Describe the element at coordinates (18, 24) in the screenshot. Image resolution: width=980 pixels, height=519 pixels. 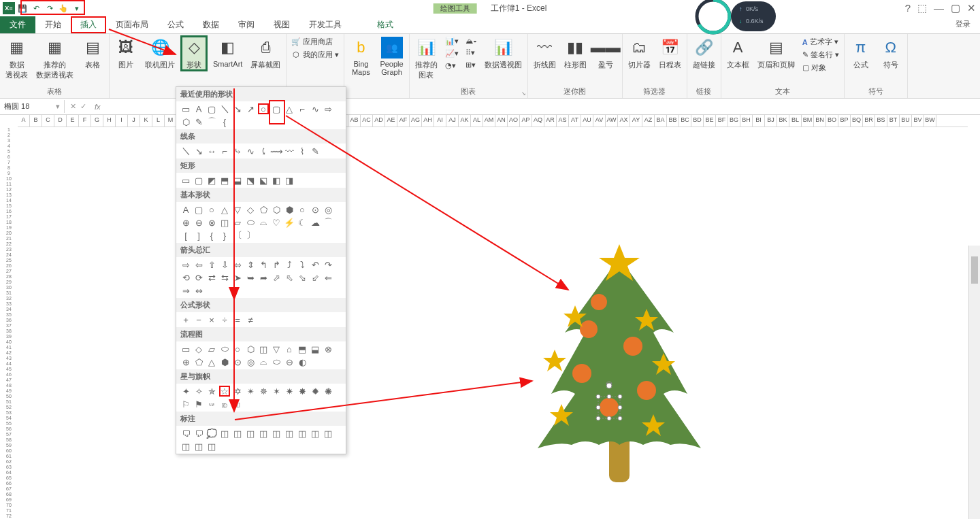
I see `tab-file: 文件` at that location.